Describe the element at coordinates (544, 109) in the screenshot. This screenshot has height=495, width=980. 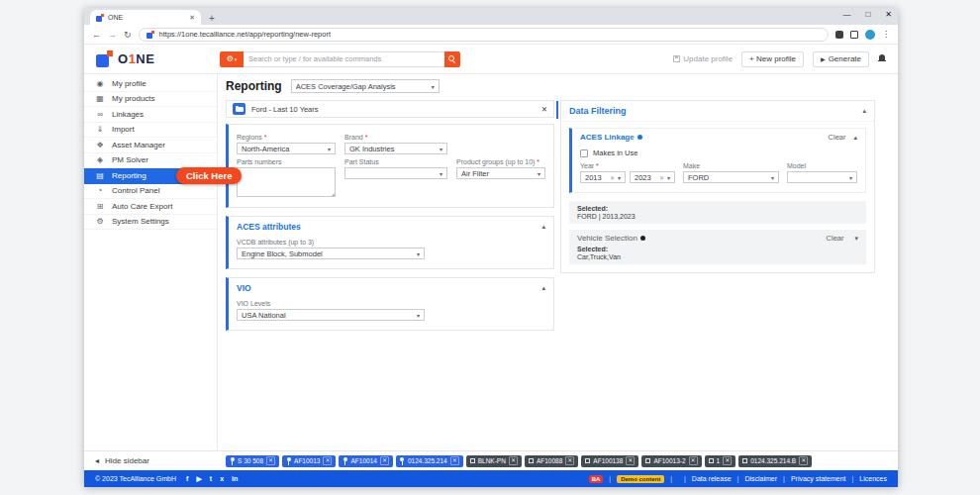
I see `close-icon: ✕` at that location.